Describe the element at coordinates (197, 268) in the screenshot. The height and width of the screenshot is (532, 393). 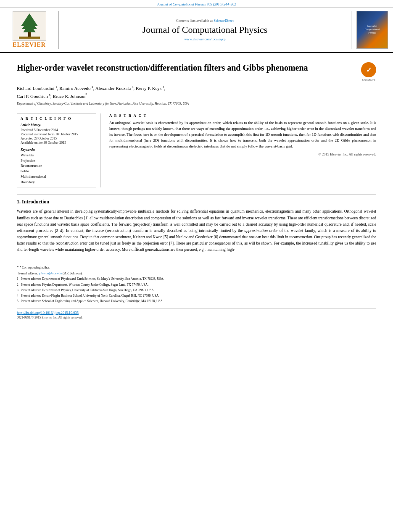
I see `corresponding-author-note: * * Corresponding author.` at that location.